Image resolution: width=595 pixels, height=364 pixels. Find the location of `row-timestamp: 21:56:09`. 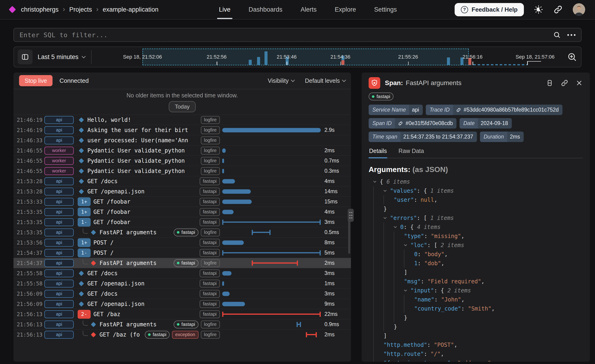

row-timestamp: 21:56:09 is located at coordinates (28, 294).